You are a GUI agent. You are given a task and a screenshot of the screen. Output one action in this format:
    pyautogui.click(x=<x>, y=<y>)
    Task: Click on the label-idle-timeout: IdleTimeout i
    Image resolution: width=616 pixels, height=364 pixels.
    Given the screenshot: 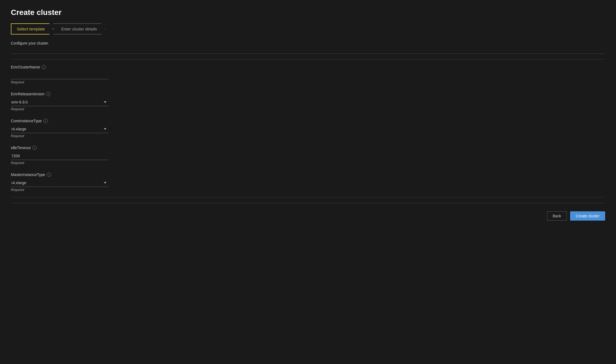 What is the action you would take?
    pyautogui.click(x=308, y=148)
    